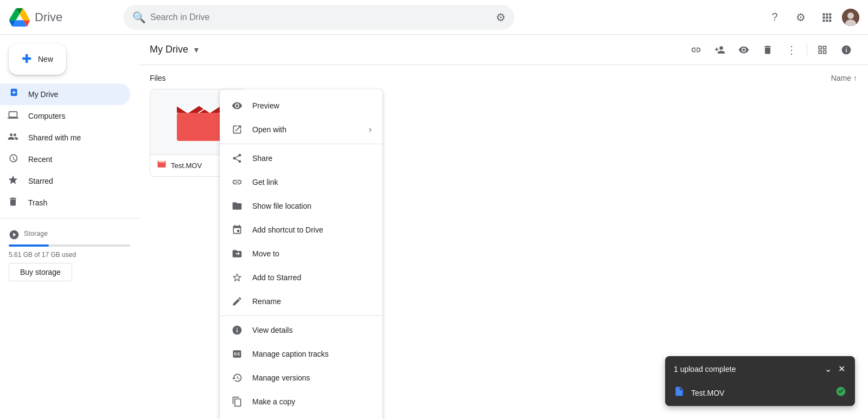  What do you see at coordinates (301, 402) in the screenshot?
I see `context-menu-make-copy: Make a copy` at bounding box center [301, 402].